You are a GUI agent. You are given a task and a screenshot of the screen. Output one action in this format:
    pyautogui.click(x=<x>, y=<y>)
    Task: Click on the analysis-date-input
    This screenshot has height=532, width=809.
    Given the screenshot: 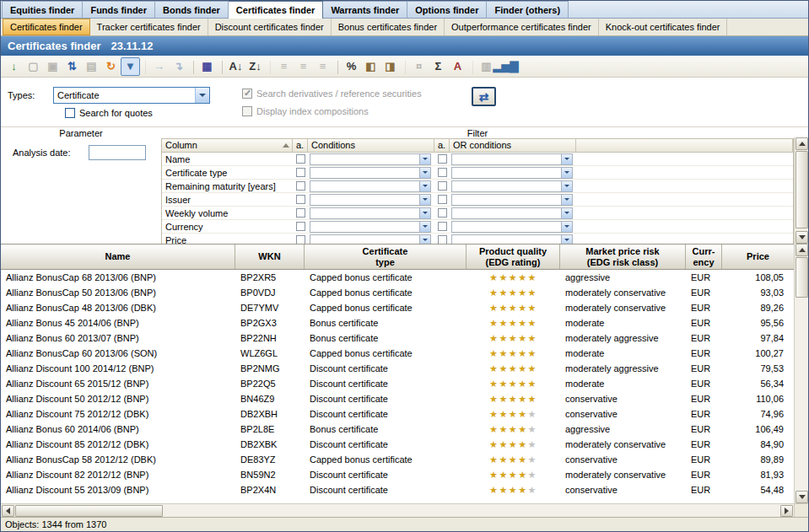 What is the action you would take?
    pyautogui.click(x=117, y=153)
    